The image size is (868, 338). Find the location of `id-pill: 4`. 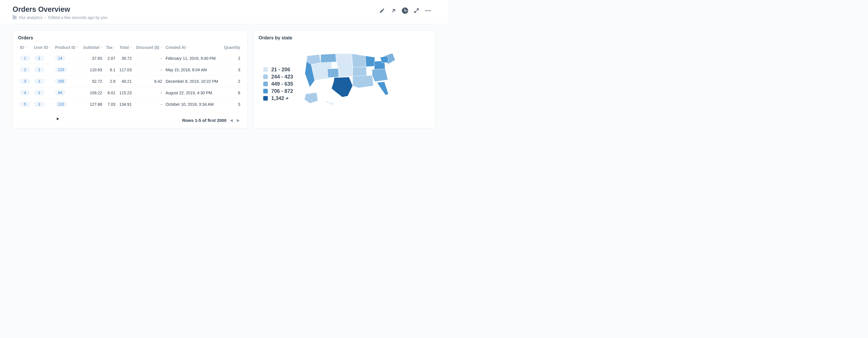

id-pill: 4 is located at coordinates (25, 93).